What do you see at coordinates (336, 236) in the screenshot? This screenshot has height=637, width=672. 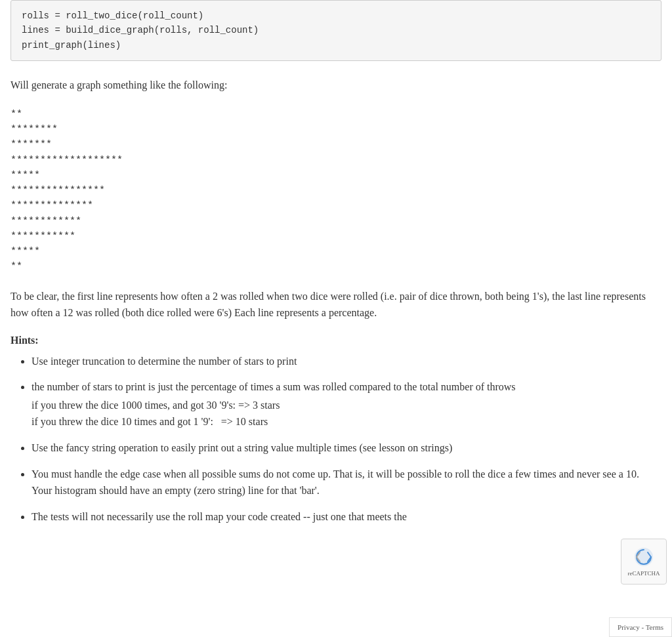 I see `star-row-8: ***********` at bounding box center [336, 236].